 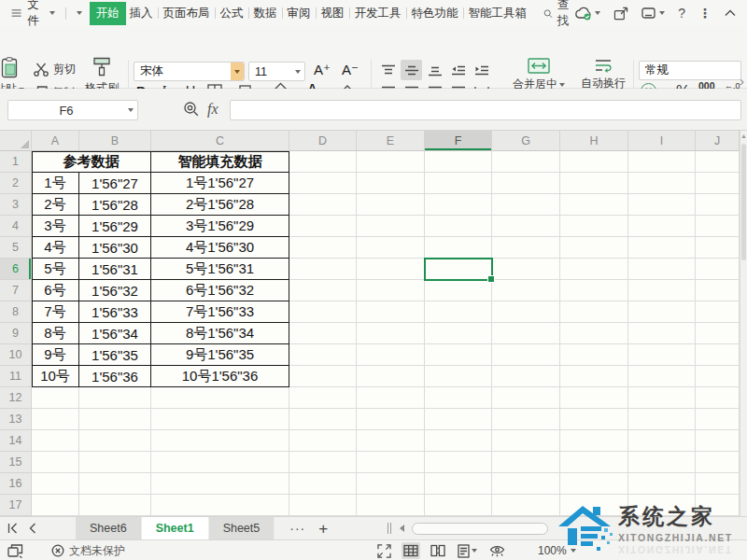 What do you see at coordinates (16, 506) in the screenshot?
I see `row-header-17: 17` at bounding box center [16, 506].